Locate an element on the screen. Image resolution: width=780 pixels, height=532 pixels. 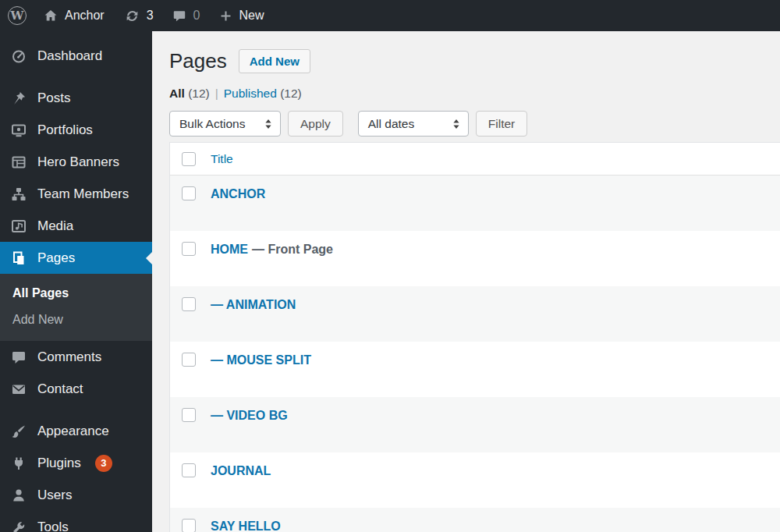
sidebar-item-label: Users is located at coordinates (55, 495).